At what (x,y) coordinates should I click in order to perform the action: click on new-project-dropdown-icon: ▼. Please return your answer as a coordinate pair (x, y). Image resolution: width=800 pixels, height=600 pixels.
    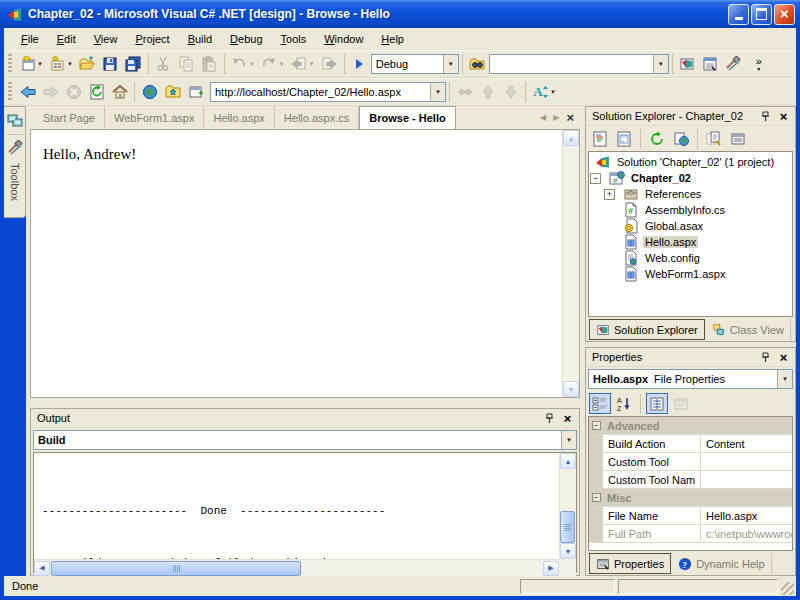
    Looking at the image, I should click on (40, 64).